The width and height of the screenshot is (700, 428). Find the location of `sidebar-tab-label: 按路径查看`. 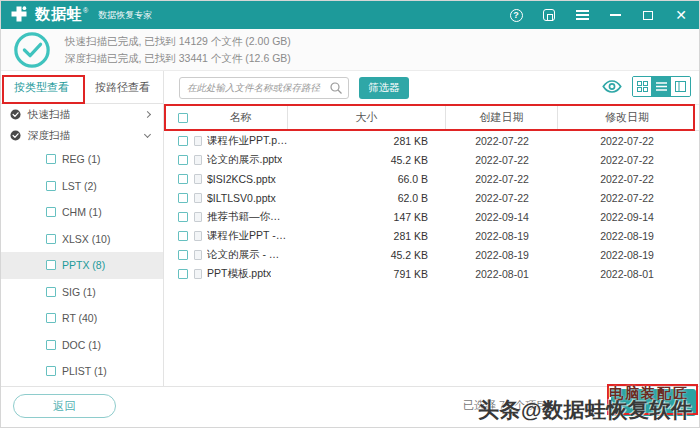

sidebar-tab-label: 按路径查看 is located at coordinates (122, 88).